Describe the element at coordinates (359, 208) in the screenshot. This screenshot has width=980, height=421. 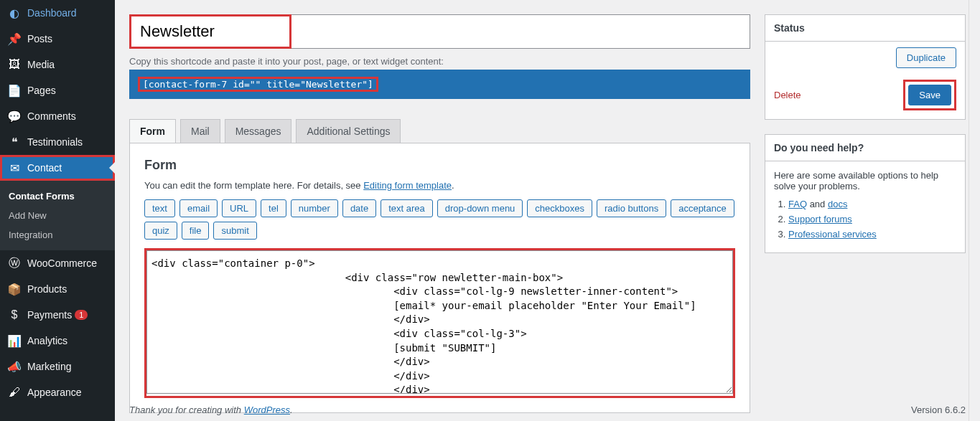
I see `tag-date-button: date` at that location.